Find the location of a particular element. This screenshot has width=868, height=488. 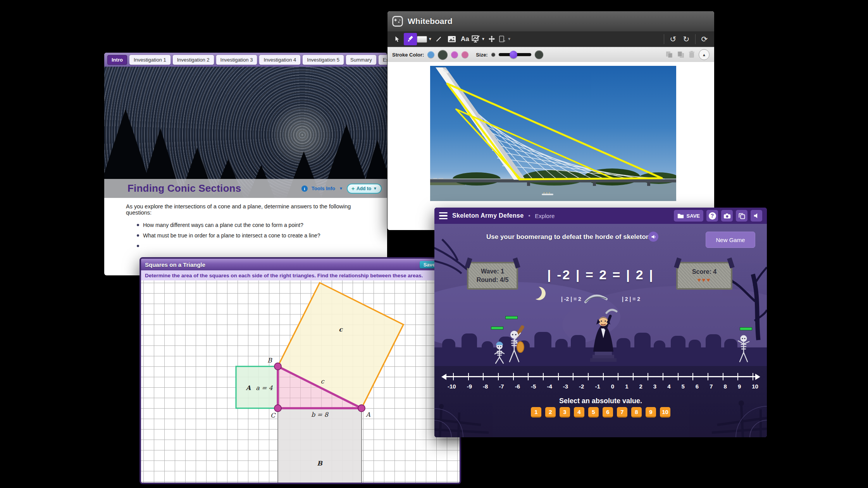

bring-forward-icon is located at coordinates (669, 55).